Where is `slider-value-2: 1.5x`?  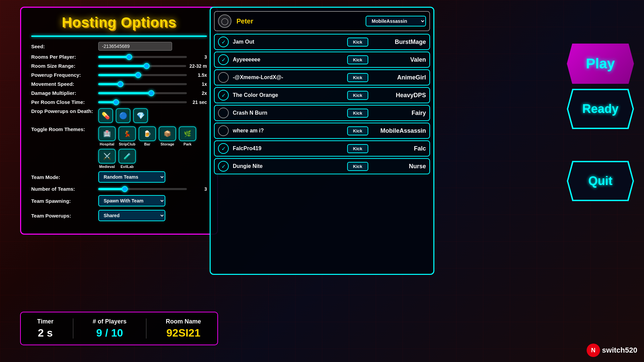
slider-value-2: 1.5x is located at coordinates (199, 75).